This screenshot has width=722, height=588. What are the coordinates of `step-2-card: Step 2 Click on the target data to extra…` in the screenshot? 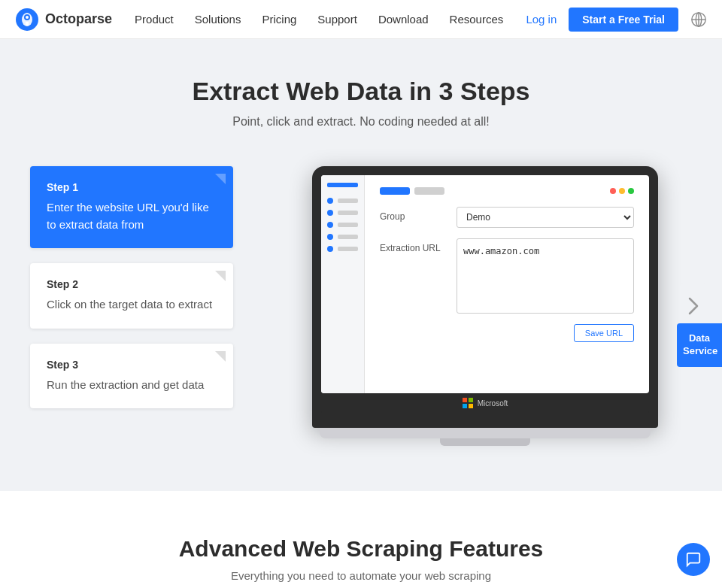 It's located at (132, 296).